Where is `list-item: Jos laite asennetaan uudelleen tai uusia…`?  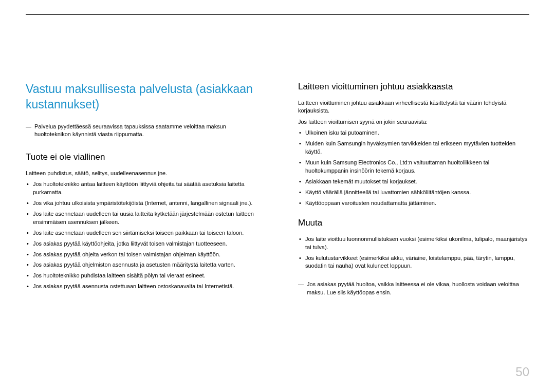 list-item: Jos laite asennetaan uudelleen tai uusia… is located at coordinates (141, 218).